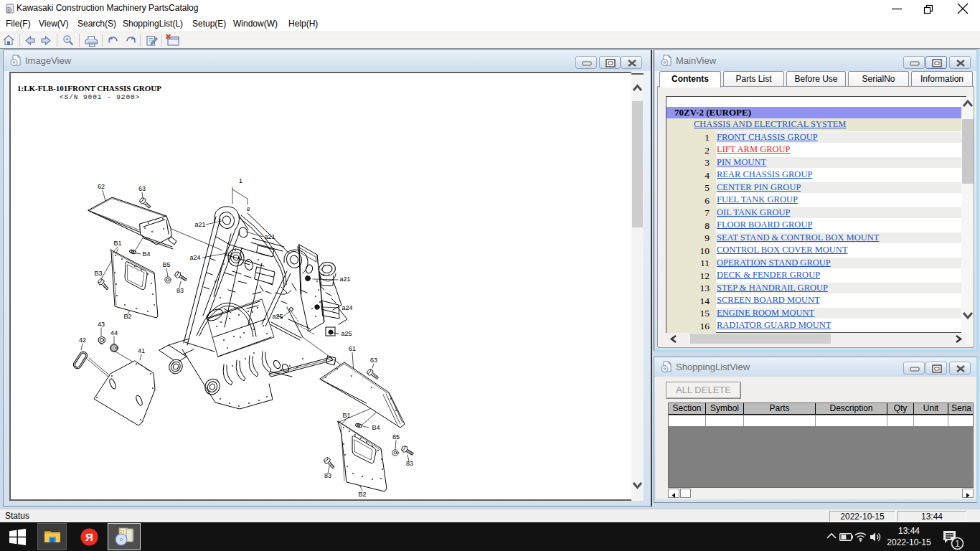 The image size is (980, 551). I want to click on svg-text: 85, so click(396, 437).